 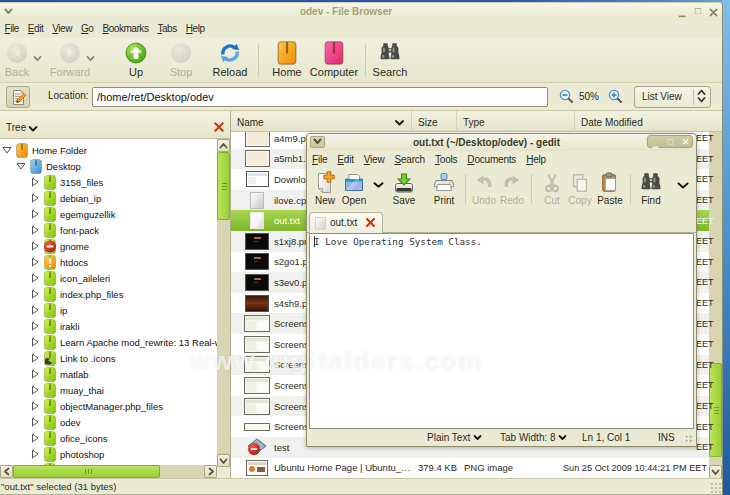 What do you see at coordinates (512, 188) in the screenshot?
I see `redo-button: Redo` at bounding box center [512, 188].